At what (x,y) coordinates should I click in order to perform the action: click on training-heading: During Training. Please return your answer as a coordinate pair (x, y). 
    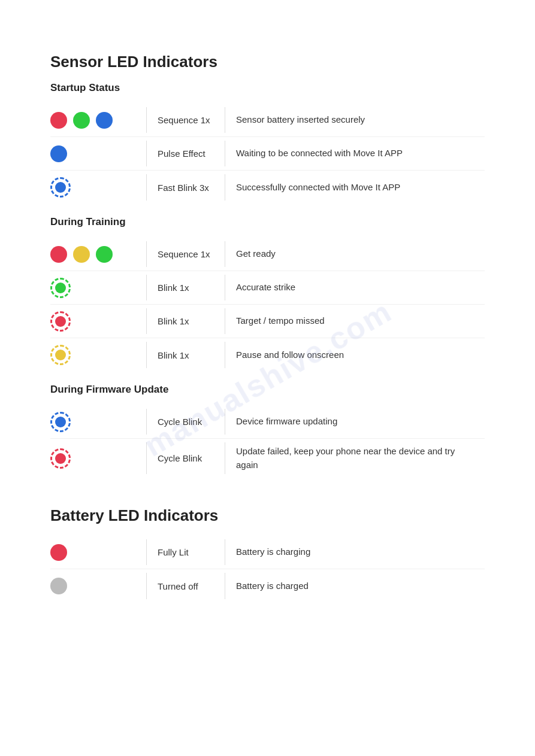
    Looking at the image, I should click on (267, 222).